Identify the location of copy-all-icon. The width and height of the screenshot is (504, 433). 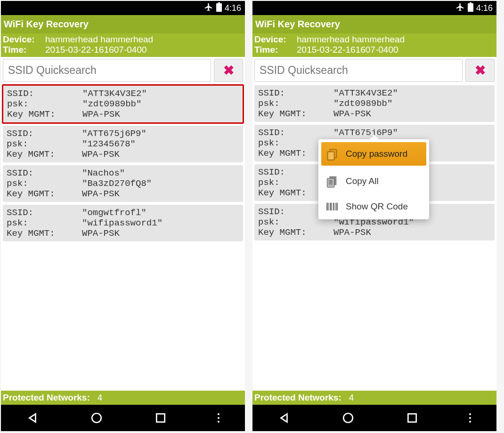
(332, 181).